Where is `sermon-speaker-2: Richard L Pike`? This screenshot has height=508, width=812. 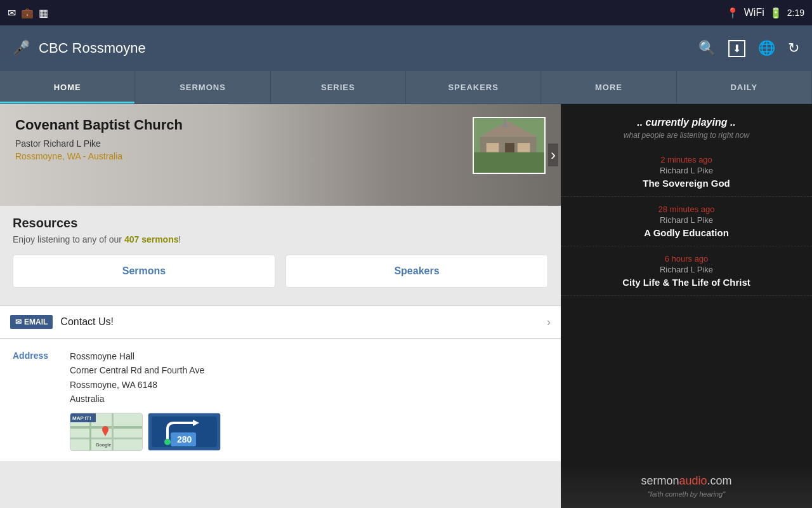 sermon-speaker-2: Richard L Pike is located at coordinates (686, 220).